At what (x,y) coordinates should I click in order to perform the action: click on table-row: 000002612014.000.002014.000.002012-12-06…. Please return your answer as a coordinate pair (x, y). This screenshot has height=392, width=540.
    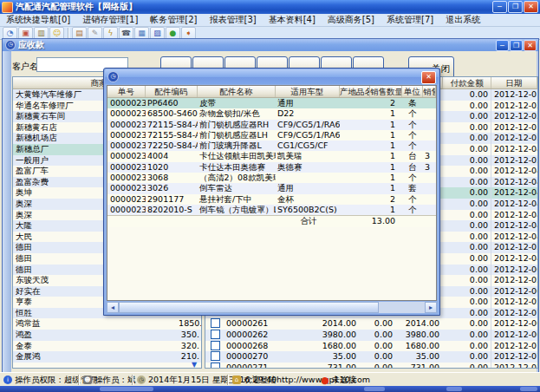
    Looking at the image, I should click on (371, 324).